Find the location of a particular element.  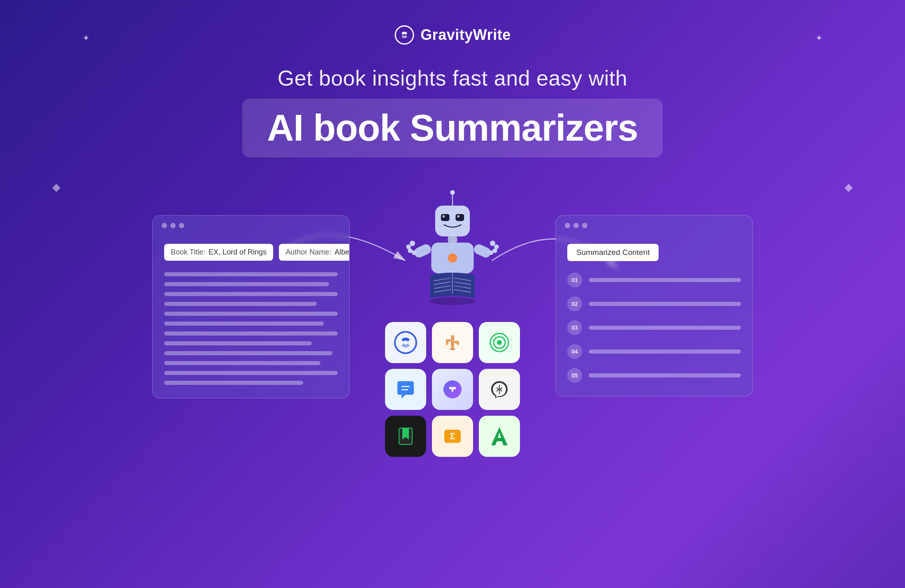

dot-r1 is located at coordinates (568, 225).